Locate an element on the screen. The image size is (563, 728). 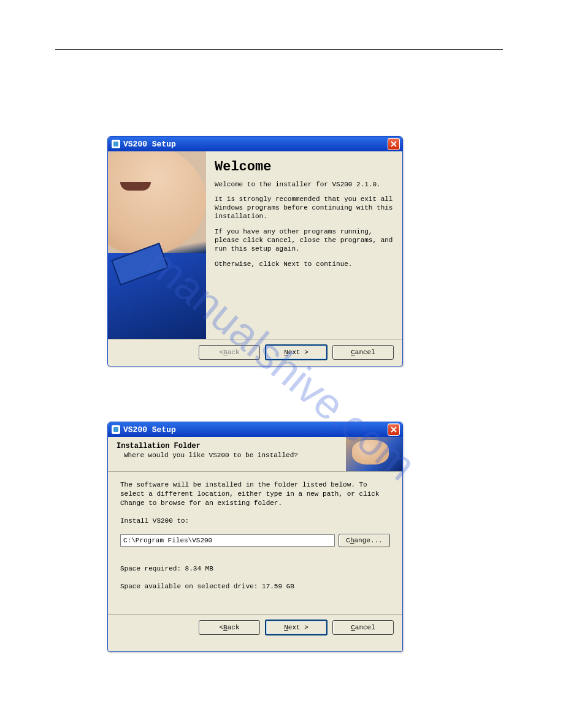
dialog-body: Welcome Welcome to the installer for VS2… is located at coordinates (255, 245).